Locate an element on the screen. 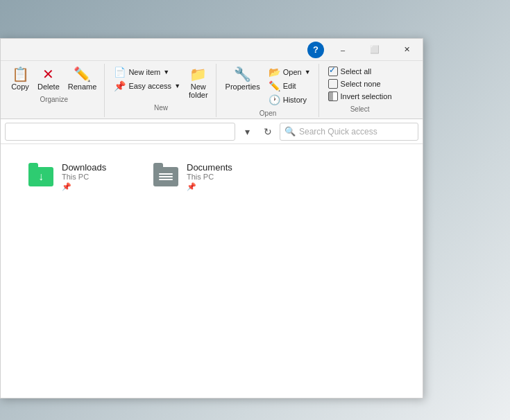  properties-button: 🔧 Properties is located at coordinates (243, 79).